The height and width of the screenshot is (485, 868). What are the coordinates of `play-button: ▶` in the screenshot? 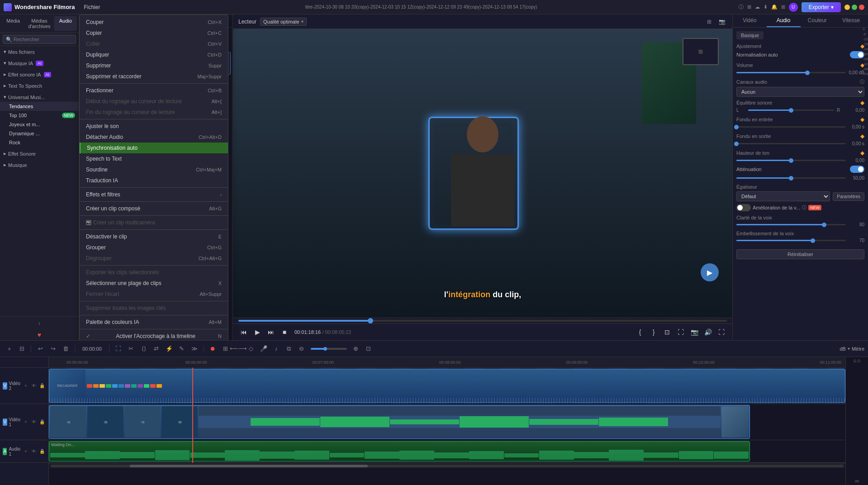 It's located at (257, 332).